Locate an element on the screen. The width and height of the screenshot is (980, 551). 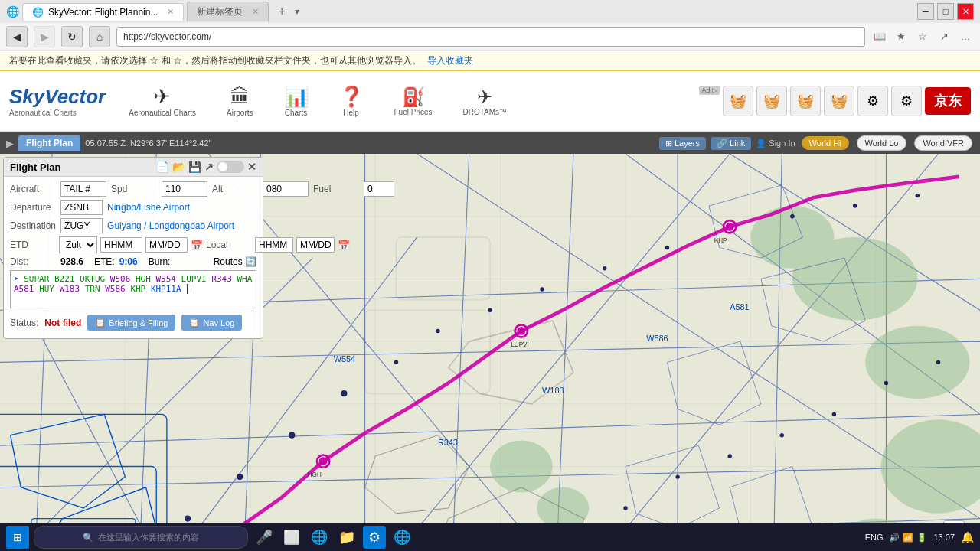
nav-charts-label: Charts is located at coordinates (296, 113).